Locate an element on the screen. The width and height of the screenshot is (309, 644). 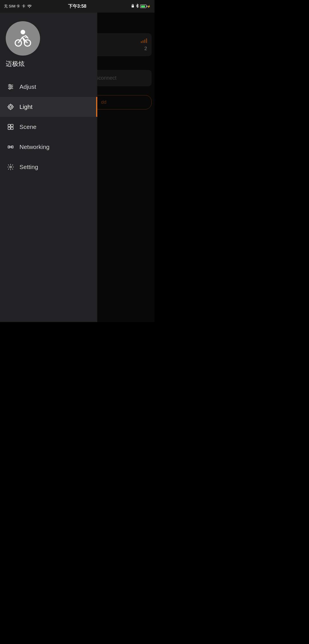
status-bar: 无 SIM 卡 卡 下午3:58 ⚡ is located at coordinates (77, 6).